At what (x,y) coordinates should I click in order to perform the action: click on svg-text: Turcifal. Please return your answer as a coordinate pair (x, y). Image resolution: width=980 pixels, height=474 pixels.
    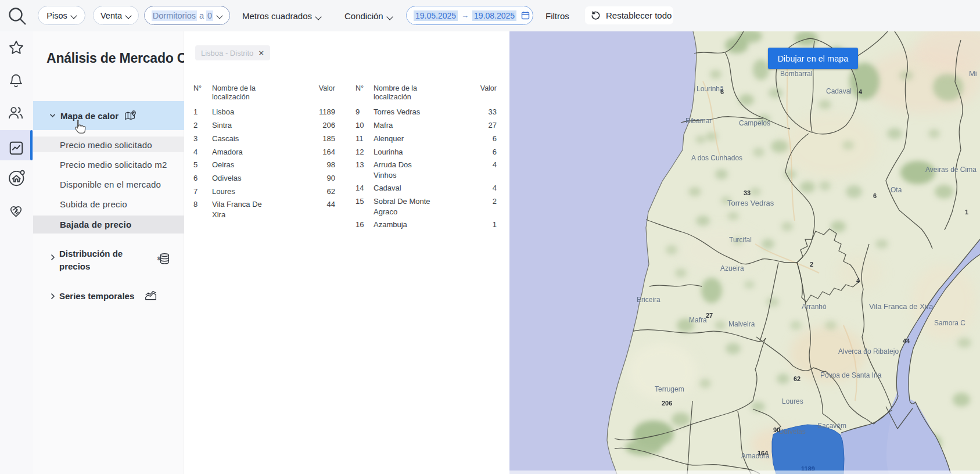
    Looking at the image, I should click on (740, 240).